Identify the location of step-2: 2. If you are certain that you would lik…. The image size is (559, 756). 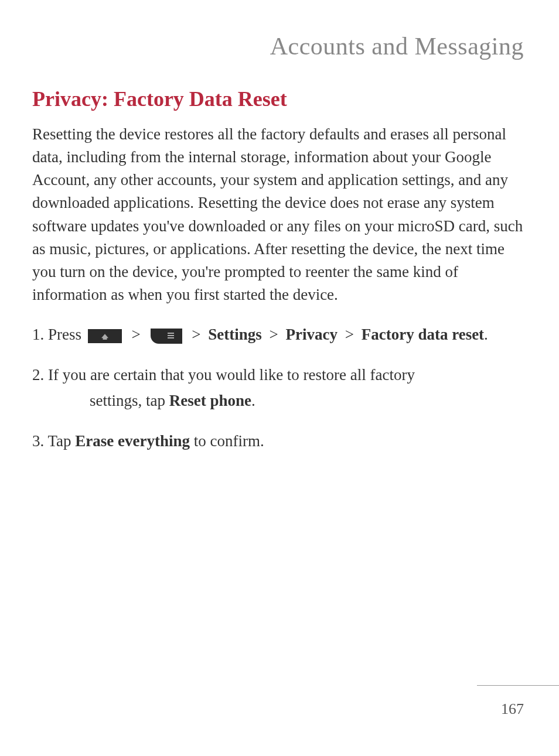
(280, 388).